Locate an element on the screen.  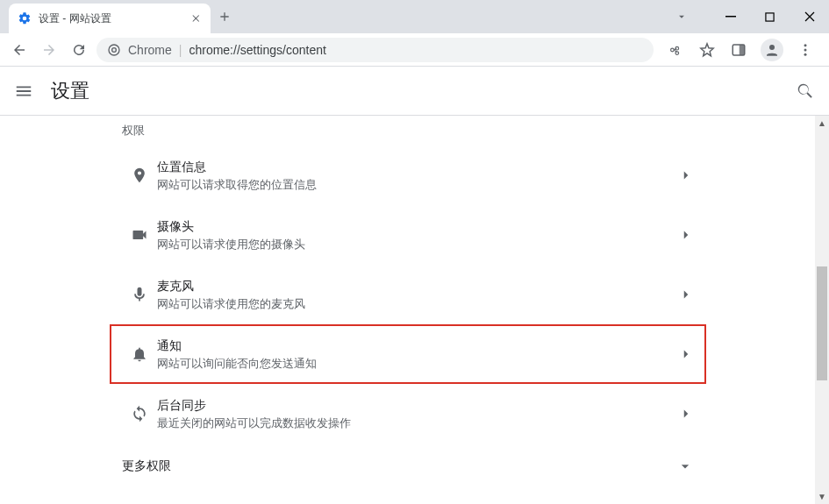
chrome-scheme-icon is located at coordinates (114, 50).